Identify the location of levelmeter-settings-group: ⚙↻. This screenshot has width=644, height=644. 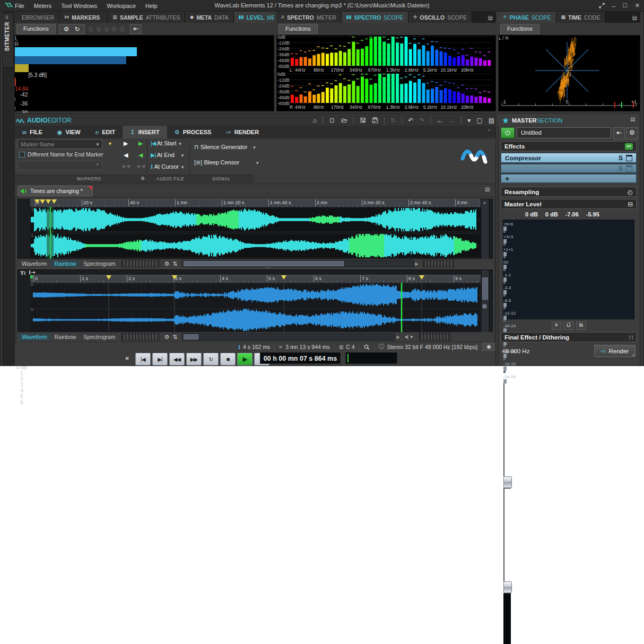
(72, 29).